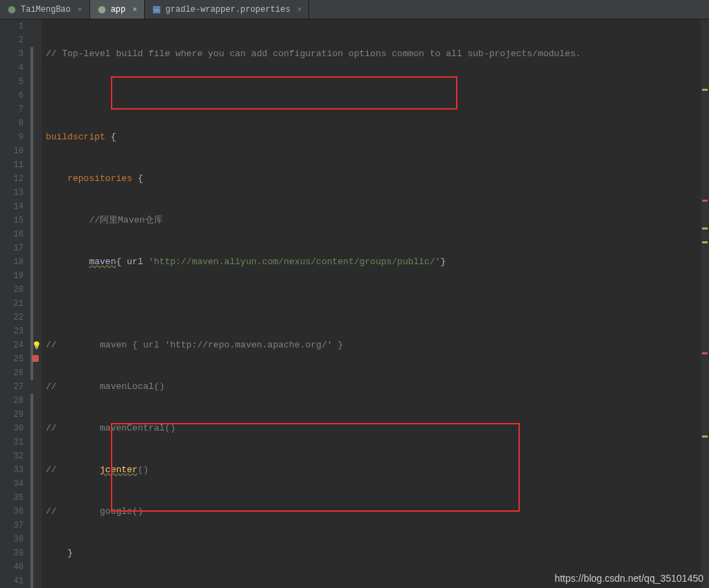  I want to click on watermark-text: https://blog.csdn.net/qq_35101450, so click(629, 578).